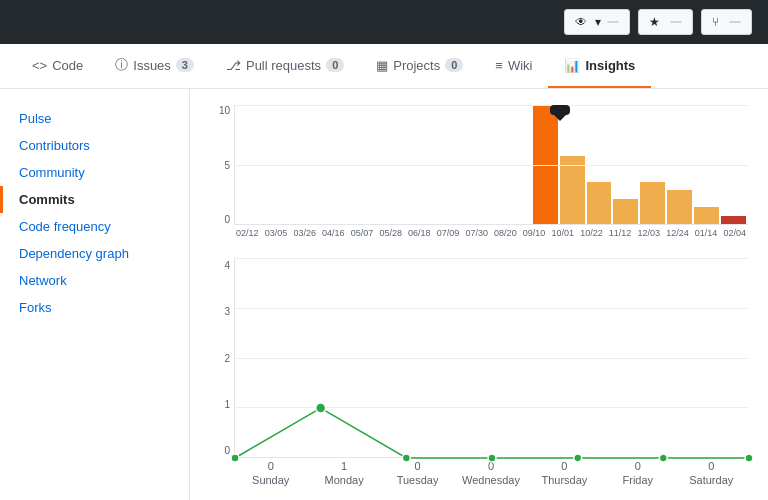  I want to click on line-day-label: Saturday, so click(712, 480).